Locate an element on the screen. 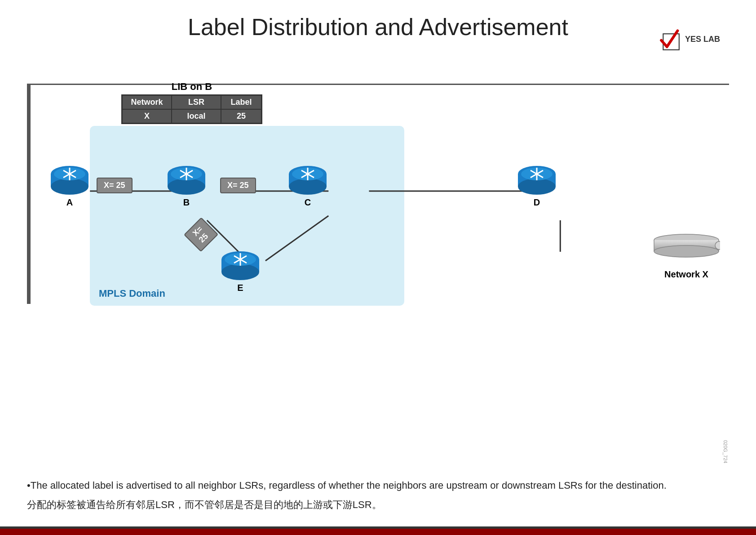  yes-lab-logo: YES LAB is located at coordinates (688, 40).